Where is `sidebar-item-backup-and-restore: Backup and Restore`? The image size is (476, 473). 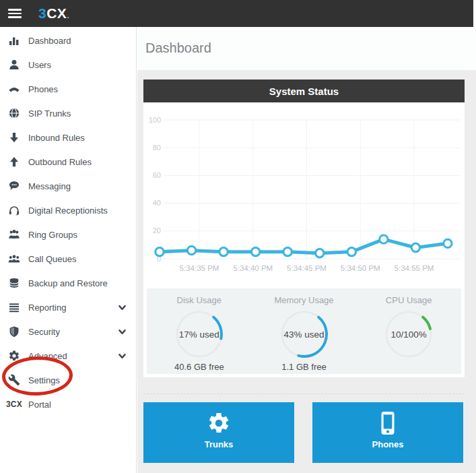
sidebar-item-backup-and-restore: Backup and Restore is located at coordinates (68, 283).